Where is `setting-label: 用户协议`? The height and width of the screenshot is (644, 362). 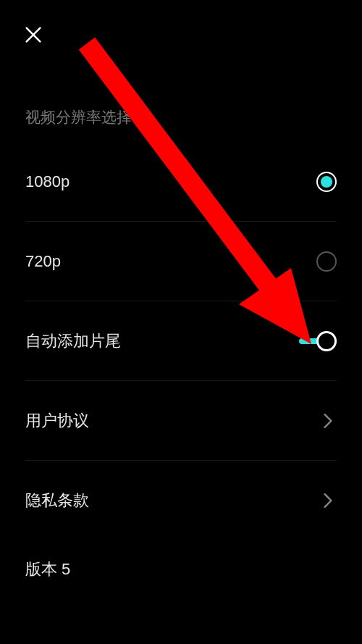 setting-label: 用户协议 is located at coordinates (57, 421).